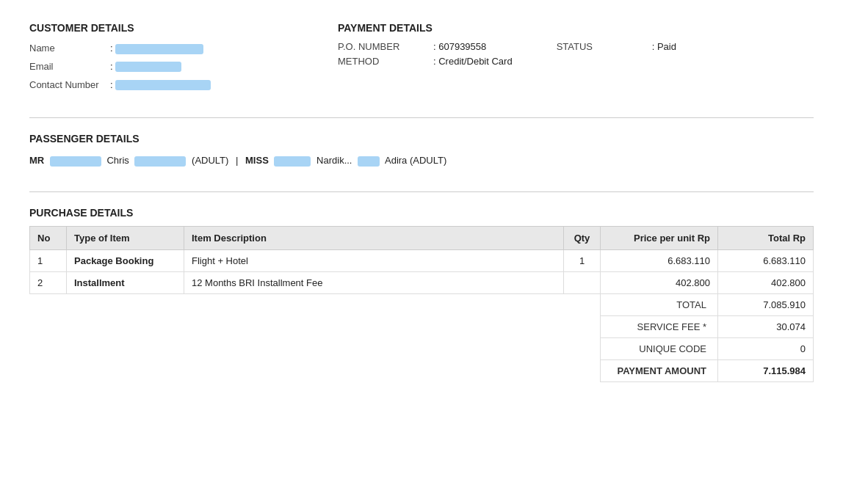 The width and height of the screenshot is (843, 504). I want to click on table-header-row: No Type of Item Item Description Qty Pri…, so click(422, 238).